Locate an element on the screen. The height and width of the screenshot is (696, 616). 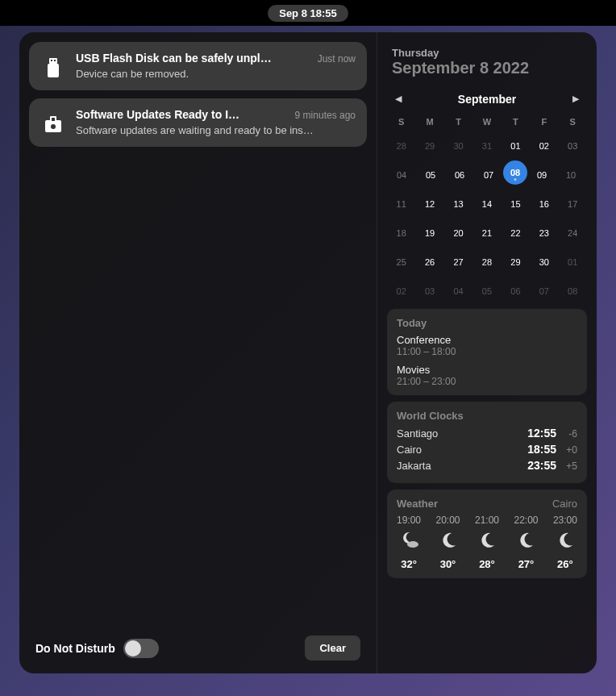
notification-desc: Device can be removed. is located at coordinates (216, 74).